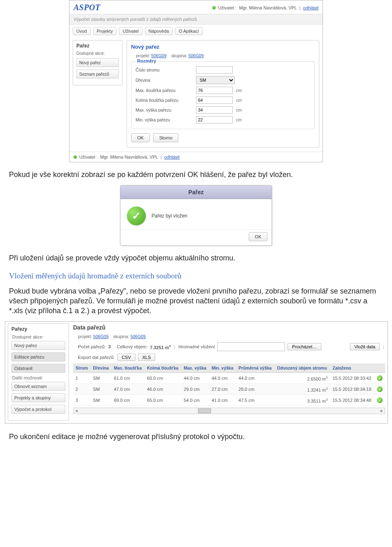  What do you see at coordinates (229, 368) in the screenshot?
I see `table-header-row: Strom Dřevina Max. tloušťka Kolmá tloušť…` at bounding box center [229, 368].